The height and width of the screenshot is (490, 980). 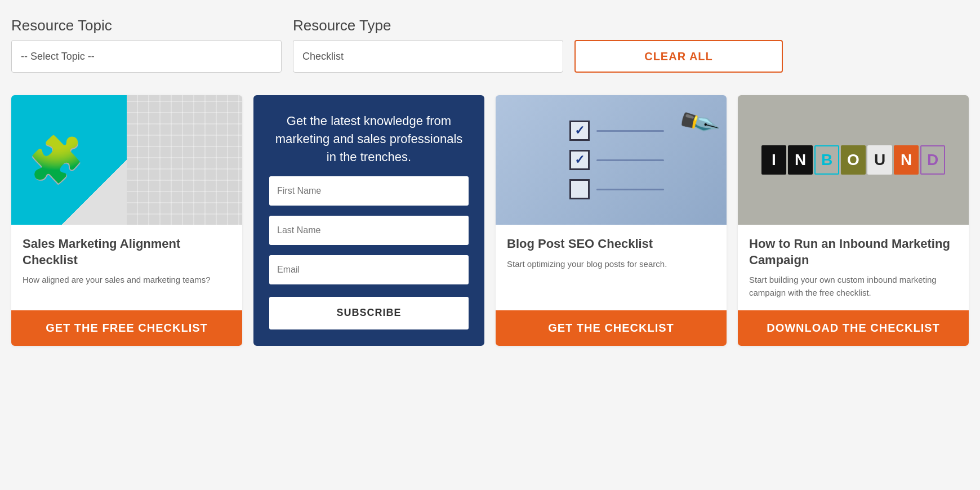 I want to click on card-title-1: Sales Marketing Alignment Checklist, so click(x=127, y=252).